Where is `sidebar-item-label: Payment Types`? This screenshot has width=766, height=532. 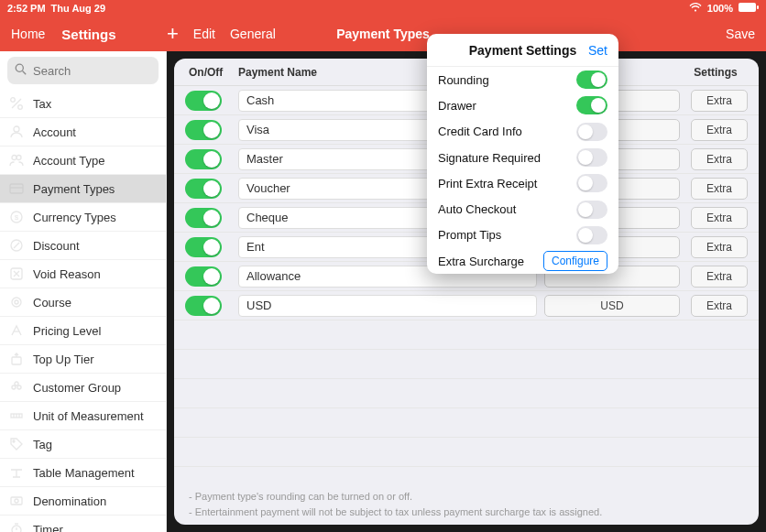
sidebar-item-label: Payment Types is located at coordinates (73, 189).